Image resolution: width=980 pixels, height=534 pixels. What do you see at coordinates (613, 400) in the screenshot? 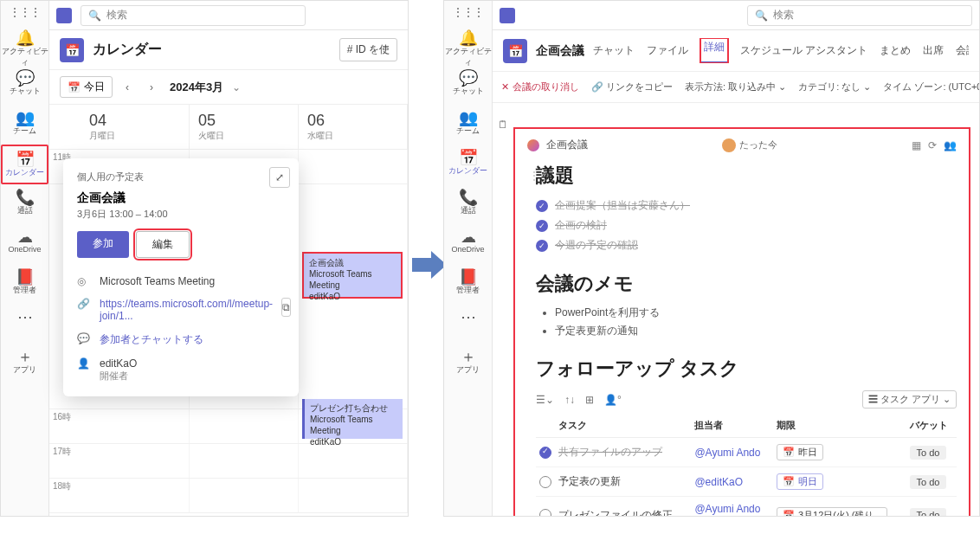
I see `person-filter-icon: 👤°` at bounding box center [613, 400].